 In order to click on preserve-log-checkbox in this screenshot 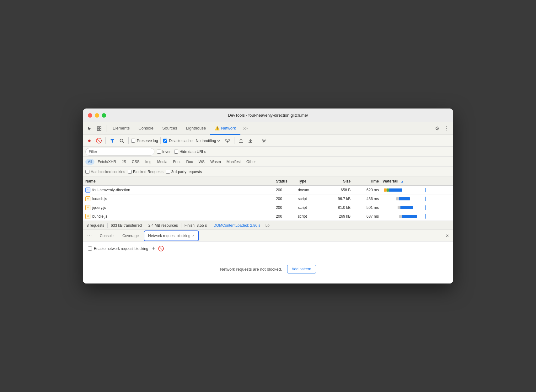, I will do `click(133, 140)`.